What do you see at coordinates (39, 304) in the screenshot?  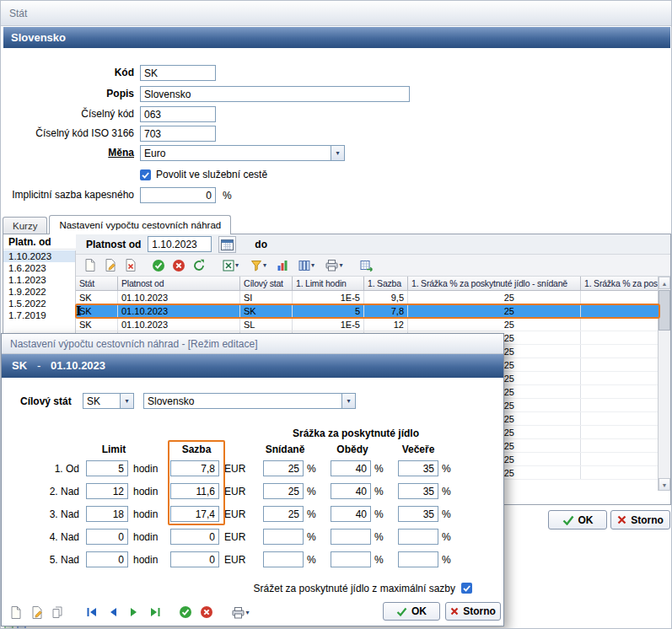 I see `validity-list-item: 1.5.2022` at bounding box center [39, 304].